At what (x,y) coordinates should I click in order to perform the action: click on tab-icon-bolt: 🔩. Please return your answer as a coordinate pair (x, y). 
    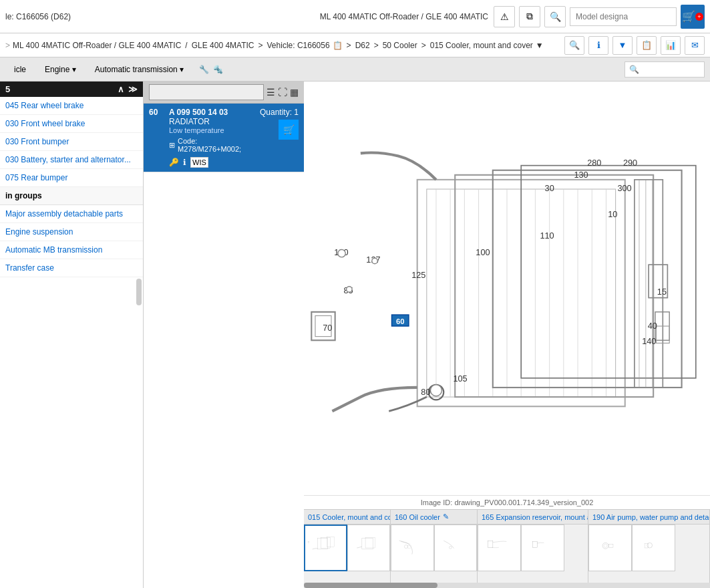
    Looking at the image, I should click on (218, 69).